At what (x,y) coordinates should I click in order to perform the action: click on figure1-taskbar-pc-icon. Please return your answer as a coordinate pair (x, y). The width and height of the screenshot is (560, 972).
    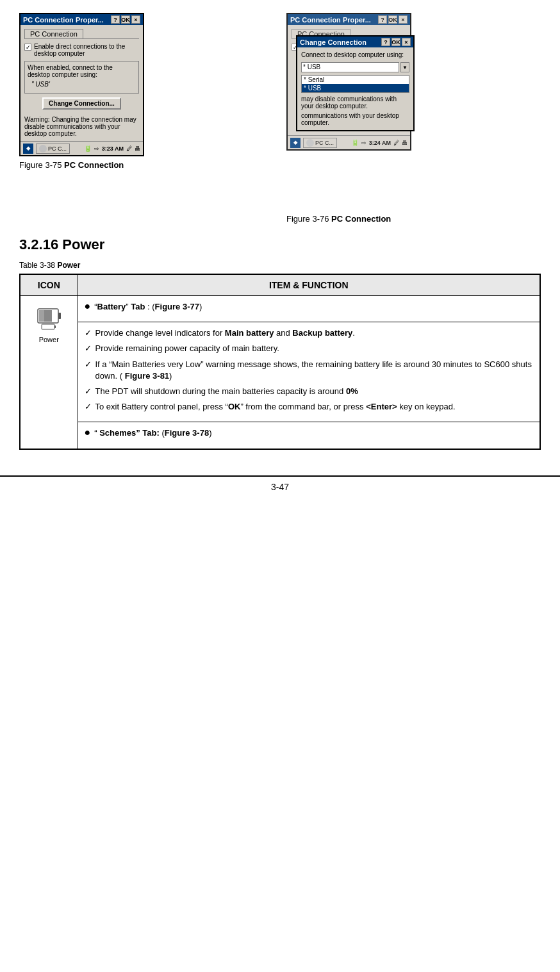
    Looking at the image, I should click on (43, 149).